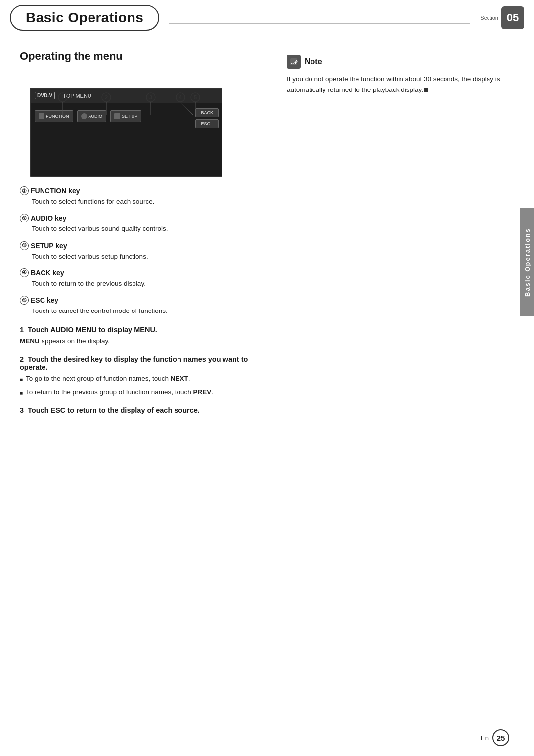 The height and width of the screenshot is (756, 534). I want to click on esc-button: ESC, so click(207, 124).